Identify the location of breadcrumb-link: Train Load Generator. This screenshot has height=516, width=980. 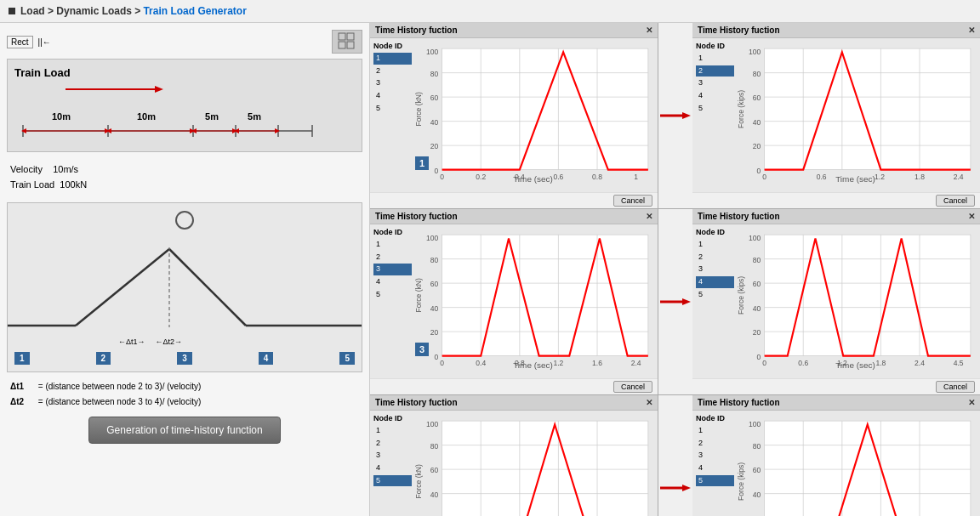
(194, 11).